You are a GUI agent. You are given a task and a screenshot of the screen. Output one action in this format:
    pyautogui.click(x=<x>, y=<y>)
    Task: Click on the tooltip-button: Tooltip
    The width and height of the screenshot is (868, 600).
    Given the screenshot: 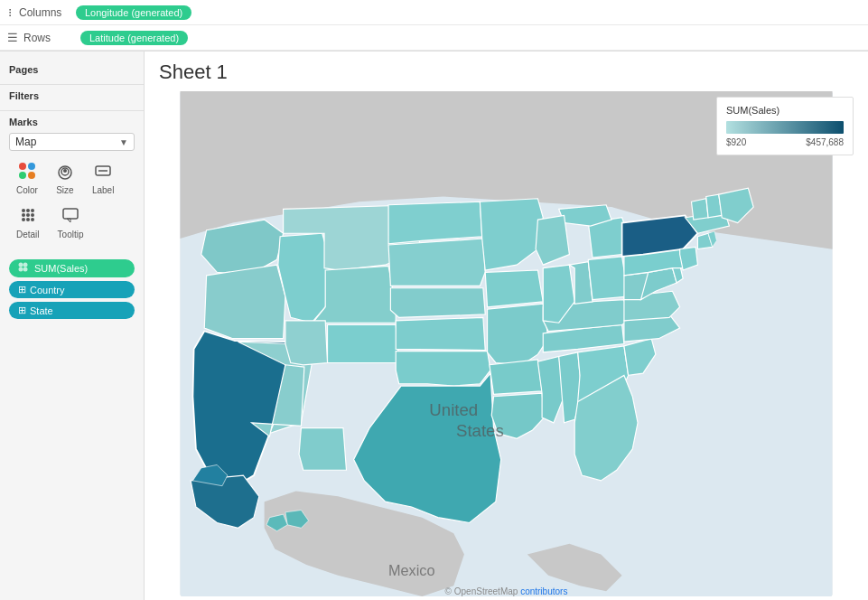 What is the action you would take?
    pyautogui.click(x=70, y=222)
    